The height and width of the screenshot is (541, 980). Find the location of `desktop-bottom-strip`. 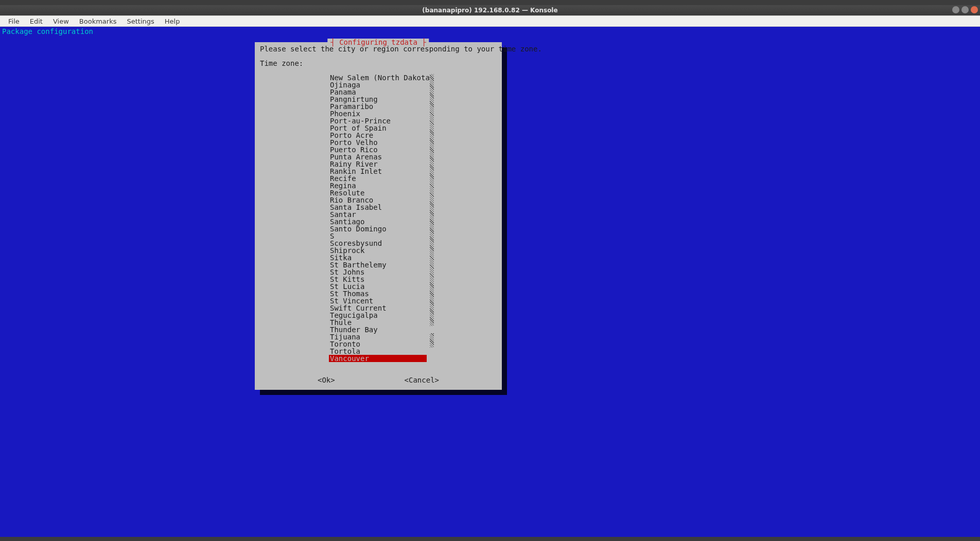

desktop-bottom-strip is located at coordinates (490, 539).